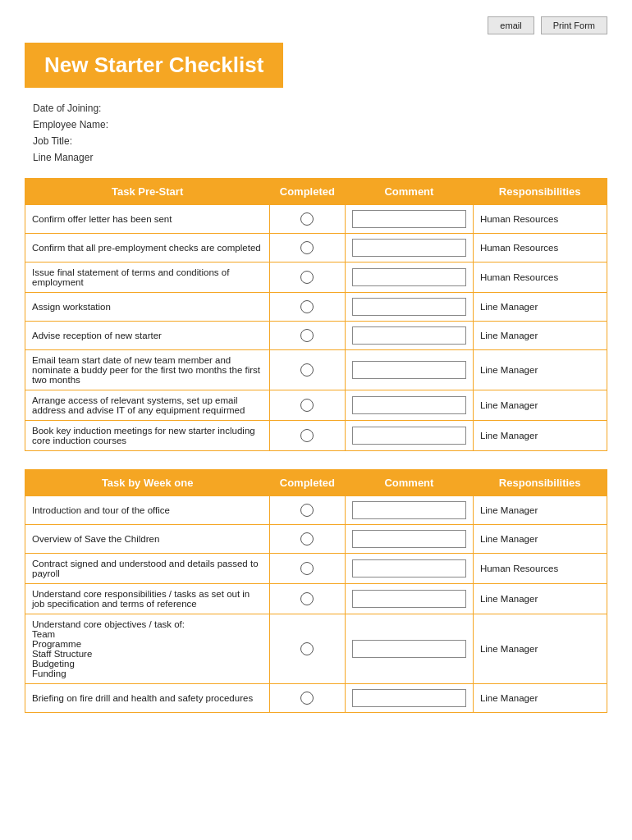 The image size is (632, 840). I want to click on pre-start-col-completed: Completed, so click(307, 192).